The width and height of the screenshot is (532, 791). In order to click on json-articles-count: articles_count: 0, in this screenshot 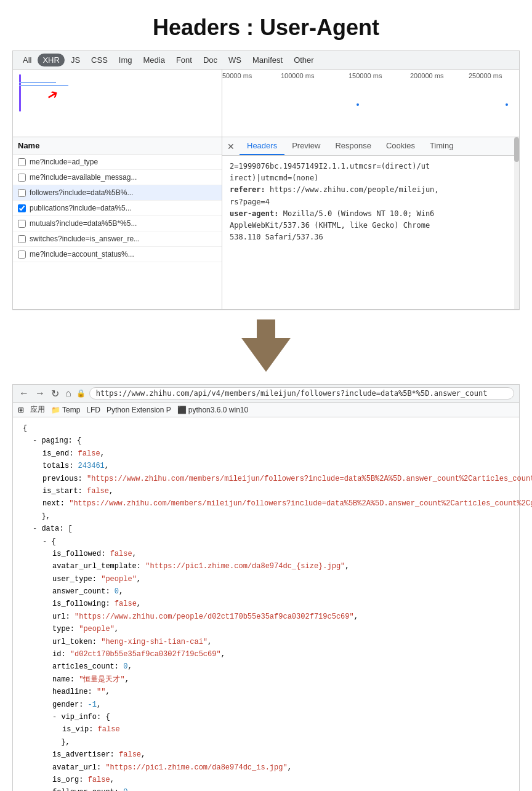, I will do `click(266, 667)`.